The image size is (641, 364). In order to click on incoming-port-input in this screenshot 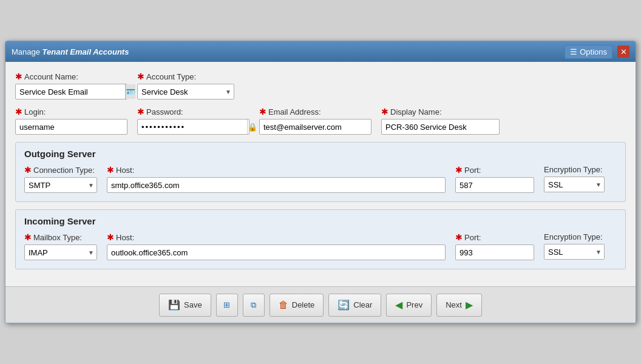, I will do `click(495, 252)`.